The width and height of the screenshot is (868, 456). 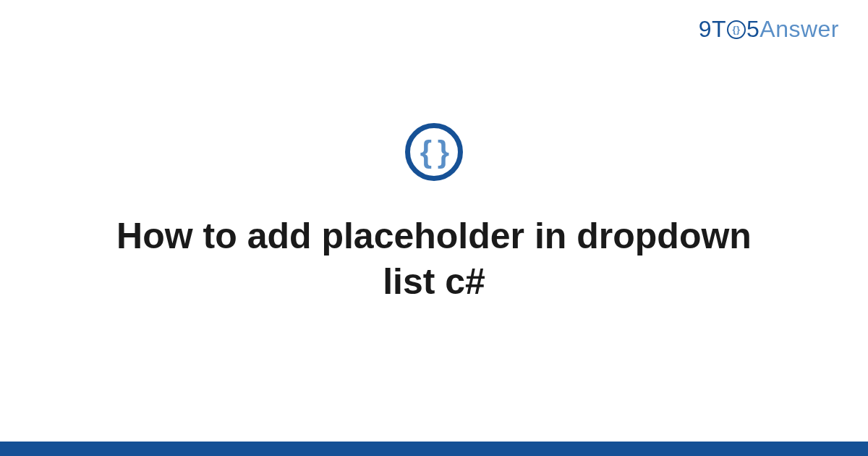 I want to click on logo-text-5: 5, so click(x=753, y=29).